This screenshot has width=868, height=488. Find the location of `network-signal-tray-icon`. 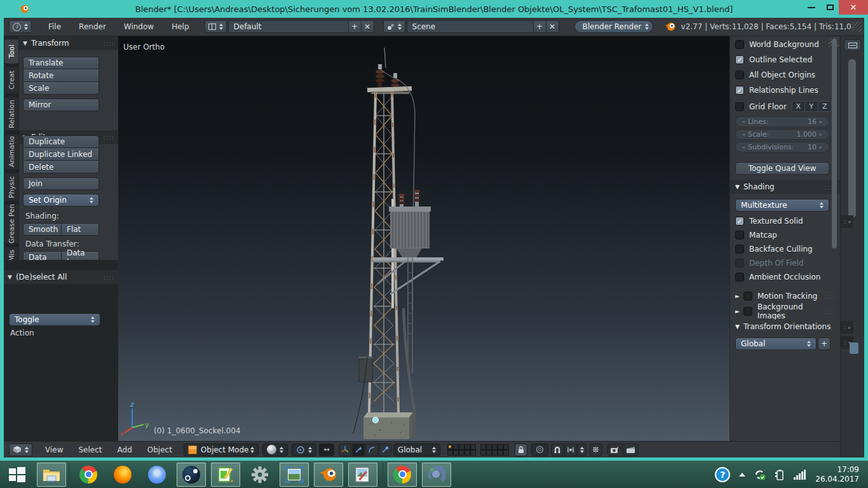

network-signal-tray-icon is located at coordinates (800, 475).